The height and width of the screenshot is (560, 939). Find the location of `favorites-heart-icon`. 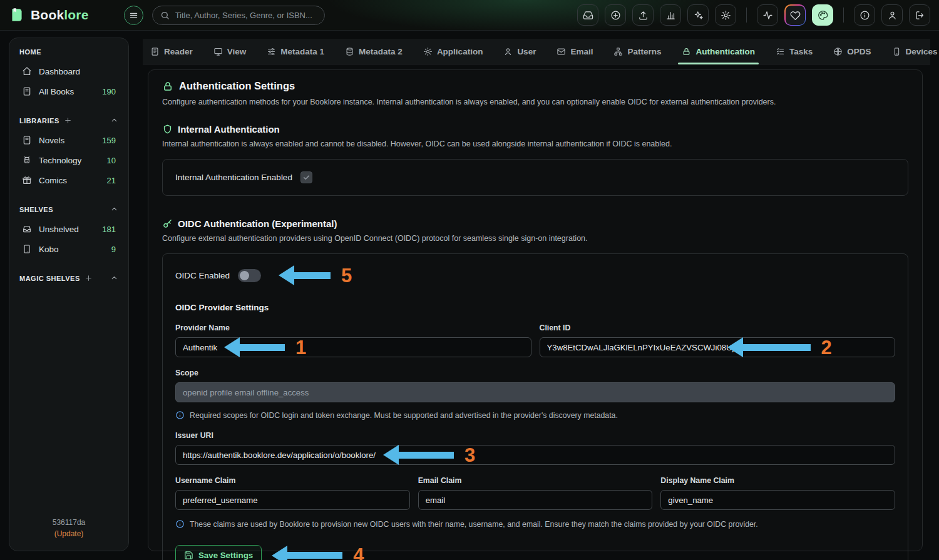

favorites-heart-icon is located at coordinates (795, 15).